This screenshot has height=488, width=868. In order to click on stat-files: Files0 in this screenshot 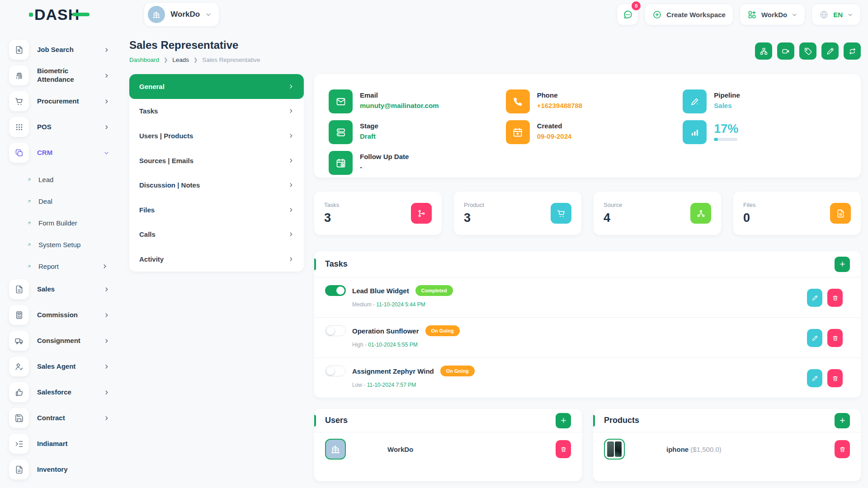, I will do `click(797, 213)`.